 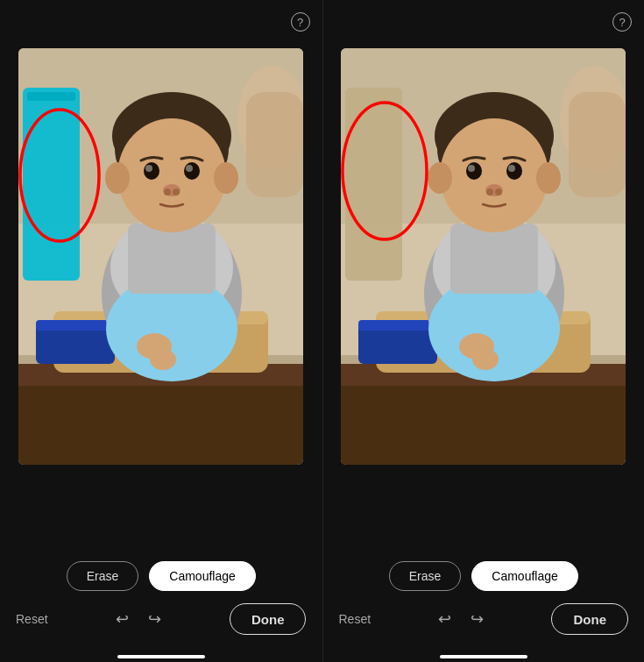 What do you see at coordinates (356, 619) in the screenshot?
I see `reset-button-right: Reset` at bounding box center [356, 619].